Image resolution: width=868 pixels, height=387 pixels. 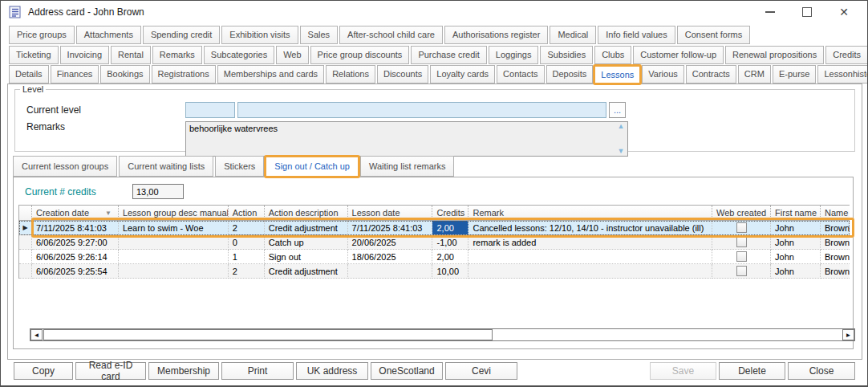 What do you see at coordinates (714, 35) in the screenshot?
I see `tab-consent-forms: Consent forms` at bounding box center [714, 35].